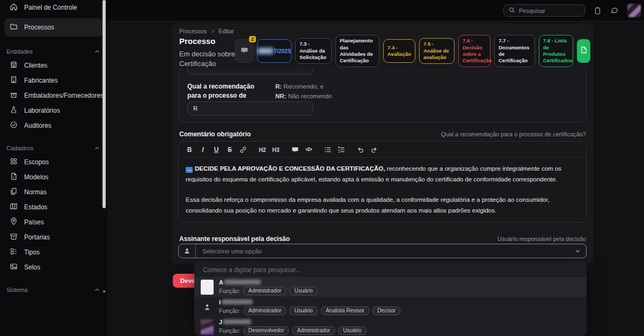 Image resolution: width=644 pixels, height=336 pixels. Describe the element at coordinates (54, 252) in the screenshot. I see `sidebar-item-tipos: Tipos` at that location.